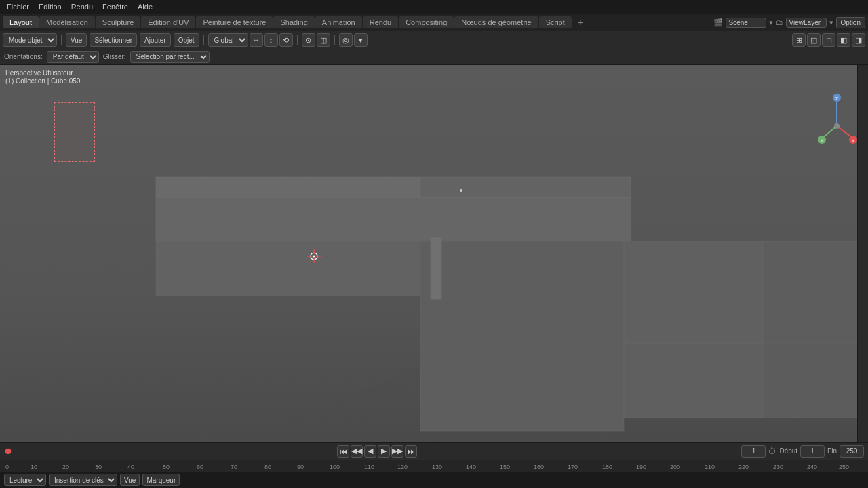 The width and height of the screenshot is (868, 488). What do you see at coordinates (788, 451) in the screenshot?
I see `debut-label: Début` at bounding box center [788, 451].